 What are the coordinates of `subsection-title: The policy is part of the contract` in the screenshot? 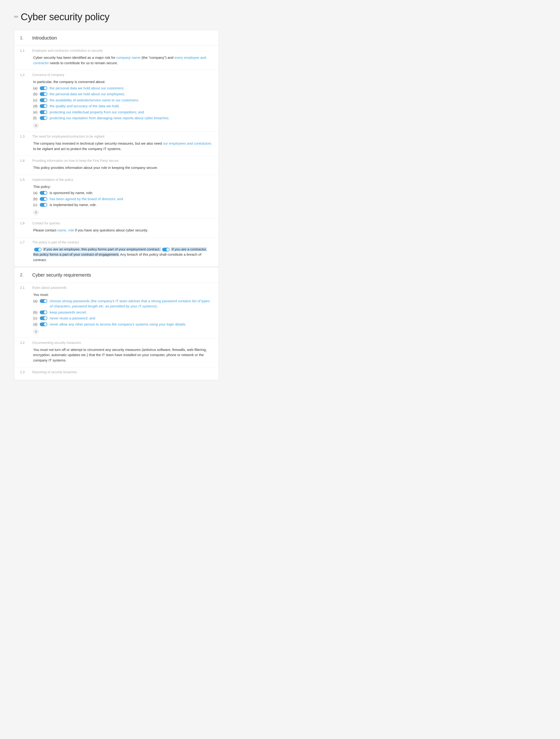 It's located at (55, 243).